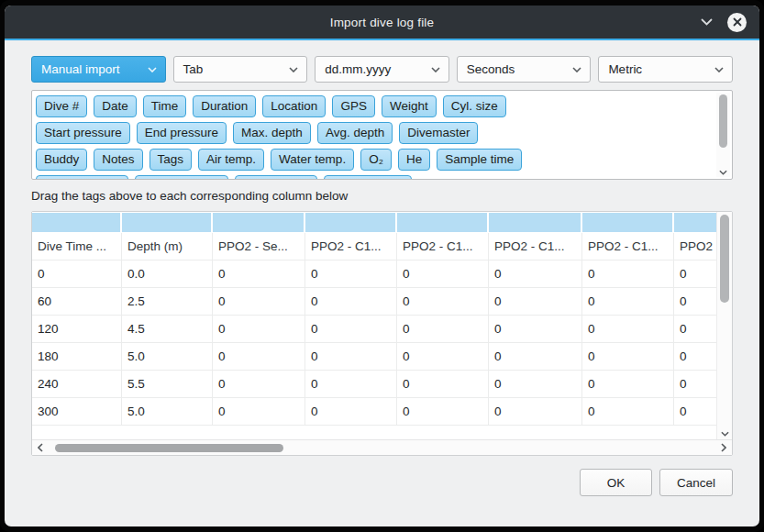 The height and width of the screenshot is (532, 764). What do you see at coordinates (116, 106) in the screenshot?
I see `tag-date: Date` at bounding box center [116, 106].